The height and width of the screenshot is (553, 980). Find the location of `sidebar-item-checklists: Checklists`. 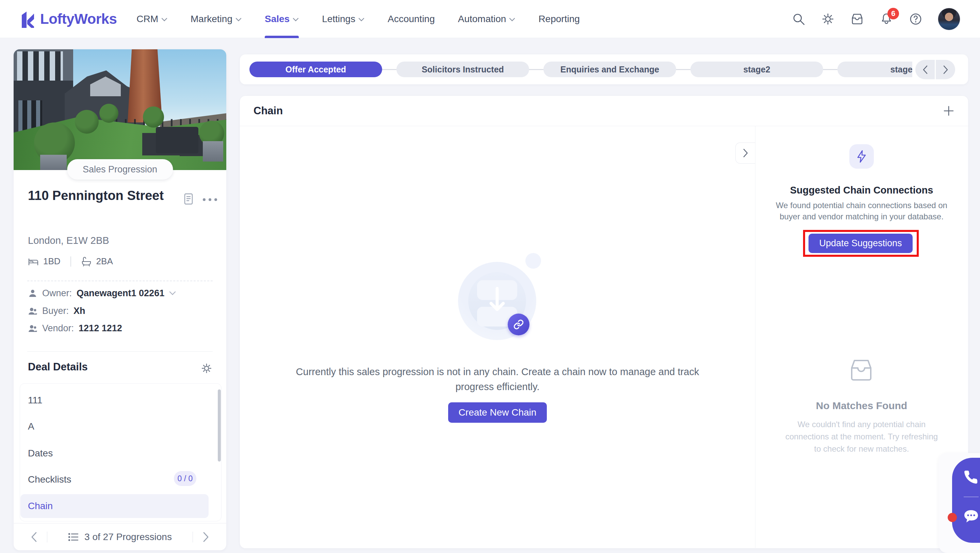

sidebar-item-checklists: Checklists is located at coordinates (49, 480).